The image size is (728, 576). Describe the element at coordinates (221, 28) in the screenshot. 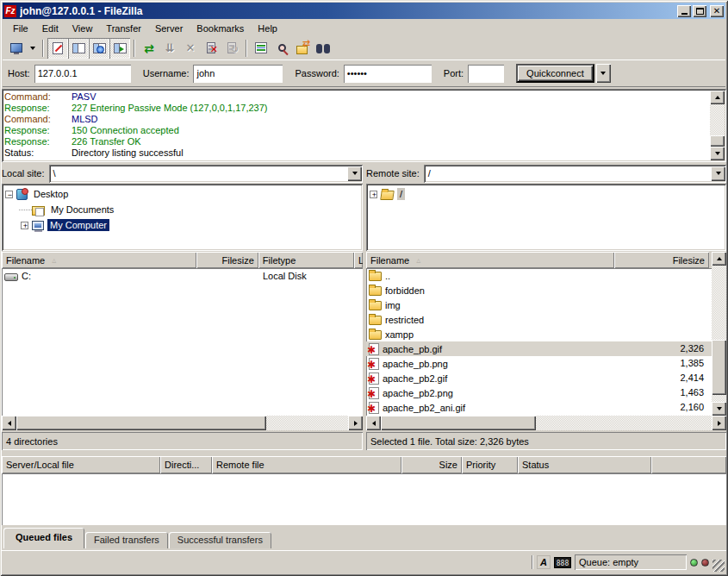

I see `menu-bookmarks: Bookmarks` at that location.